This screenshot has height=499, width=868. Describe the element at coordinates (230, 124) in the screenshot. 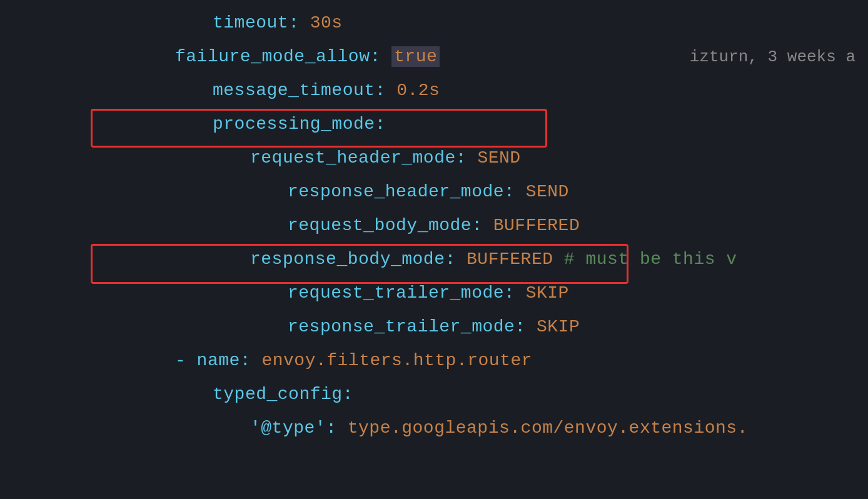

I see `code-processing-mode: processing_mode:` at that location.